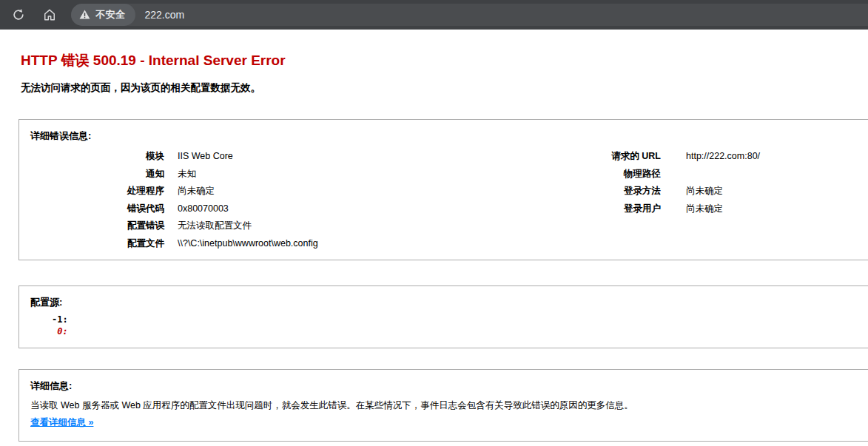 The width and height of the screenshot is (868, 446). Describe the element at coordinates (443, 317) in the screenshot. I see `config-source-box: 配置源: -1: 0:` at that location.